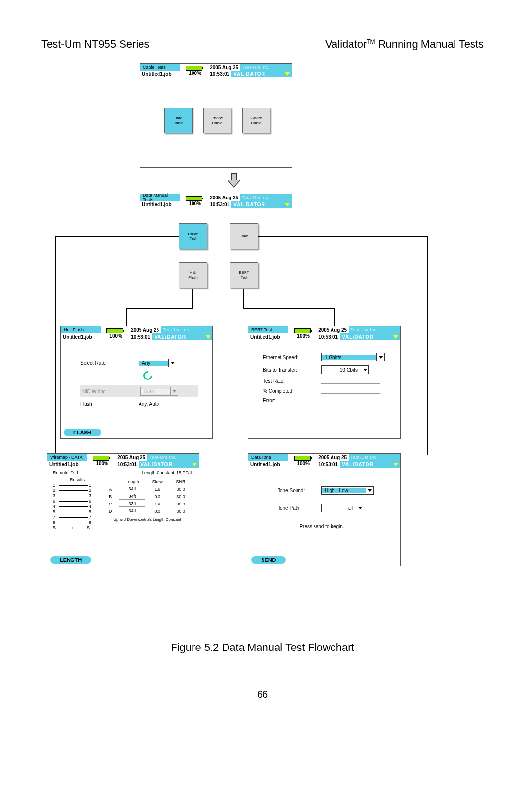 The image size is (525, 812). Describe the element at coordinates (66, 473) in the screenshot. I see `remote-id-label: Remote ID: 1` at that location.